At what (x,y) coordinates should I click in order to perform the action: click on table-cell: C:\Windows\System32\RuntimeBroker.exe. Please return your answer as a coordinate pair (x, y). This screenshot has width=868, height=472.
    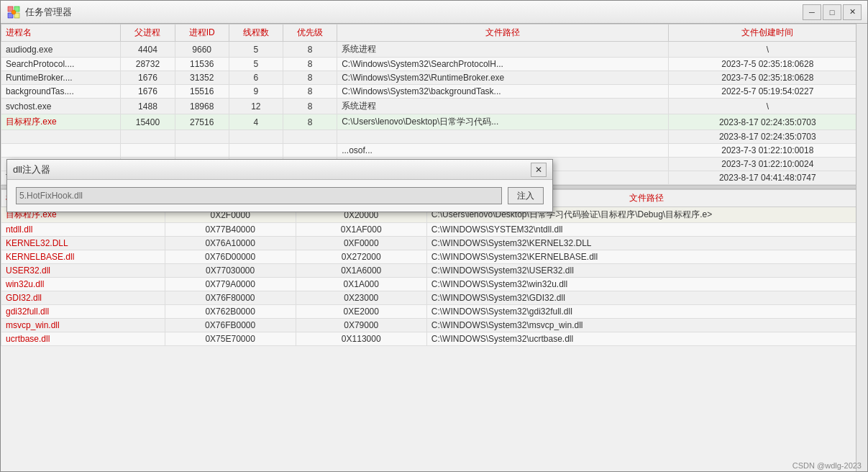
    Looking at the image, I should click on (503, 78).